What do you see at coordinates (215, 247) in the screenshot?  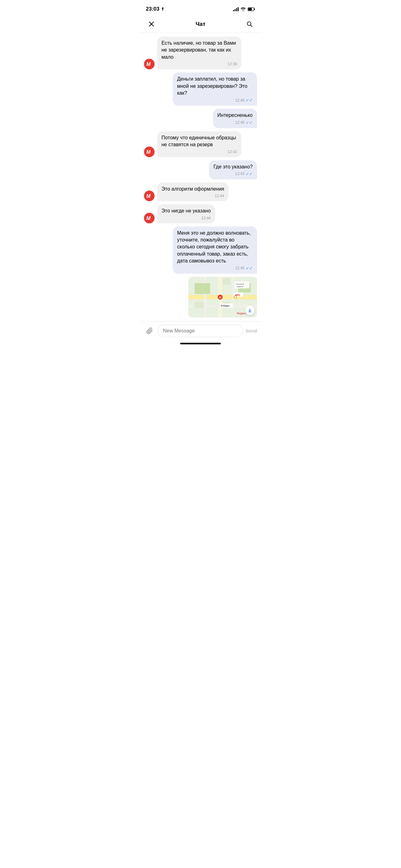 I see `message-text: Меня это не должно волновать, уточните, …` at bounding box center [215, 247].